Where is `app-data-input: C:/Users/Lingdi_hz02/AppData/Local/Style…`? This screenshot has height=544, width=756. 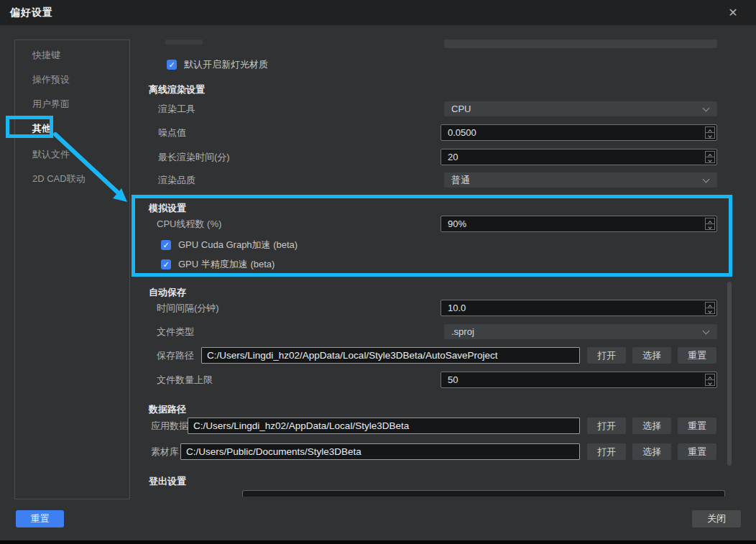 app-data-input: C:/Users/Lingdi_hz02/AppData/Local/Style… is located at coordinates (384, 425).